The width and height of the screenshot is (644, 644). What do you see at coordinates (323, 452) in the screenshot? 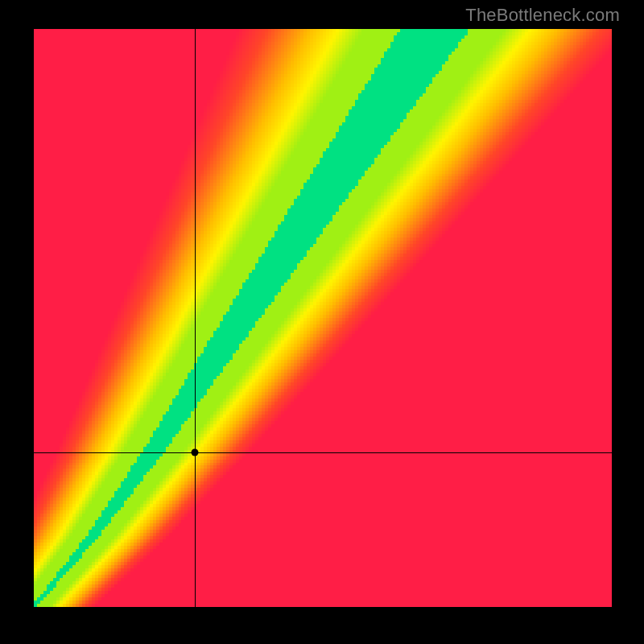
I see `crosshair-horizontal` at bounding box center [323, 452].